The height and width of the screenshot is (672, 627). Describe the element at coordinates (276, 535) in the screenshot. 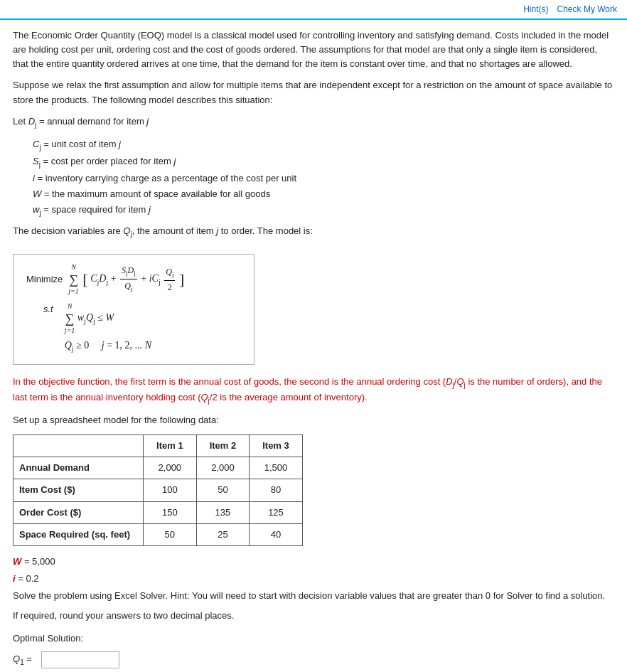

I see `space-item3: 40` at that location.